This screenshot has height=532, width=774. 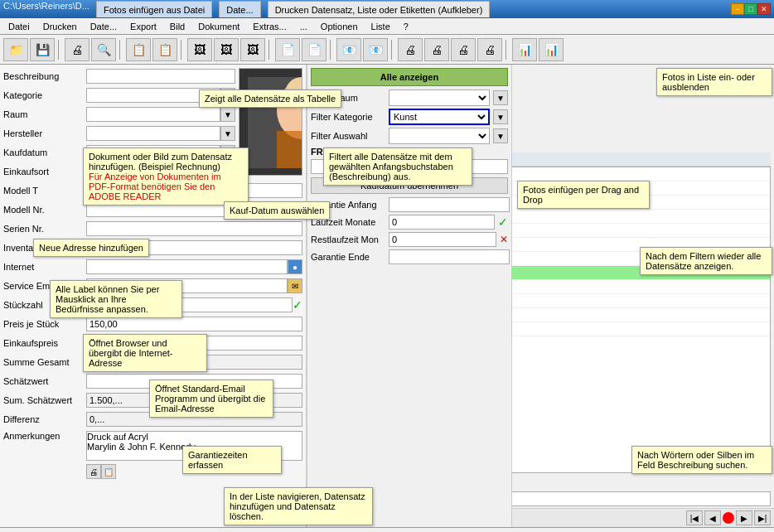 I want to click on laufzeit-monate-input, so click(x=442, y=222).